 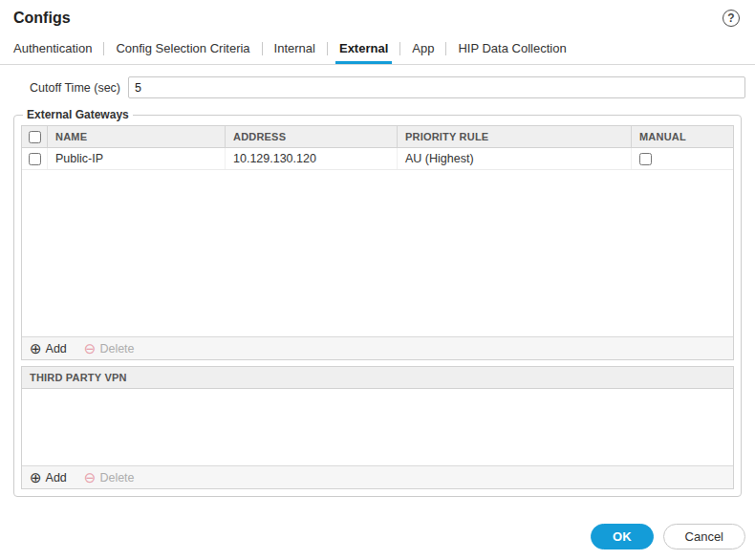 I want to click on cutoff-time-input, so click(x=437, y=88).